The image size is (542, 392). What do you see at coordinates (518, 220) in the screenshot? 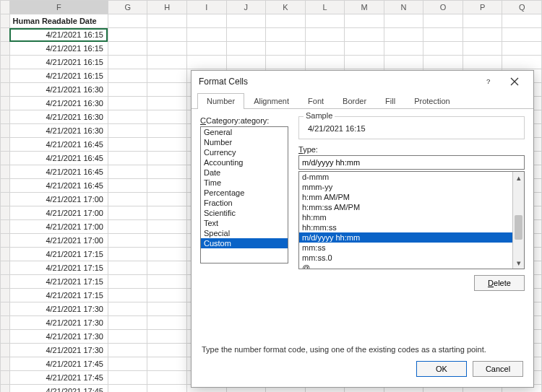
I see `type-list-scrollbar: ▴ ▾` at bounding box center [518, 220].